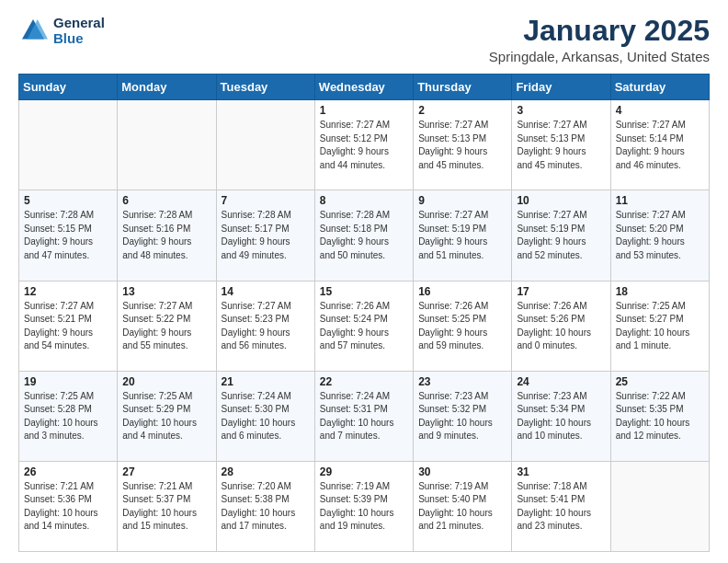 The height and width of the screenshot is (563, 728). Describe the element at coordinates (266, 472) in the screenshot. I see `day-number: 28` at that location.